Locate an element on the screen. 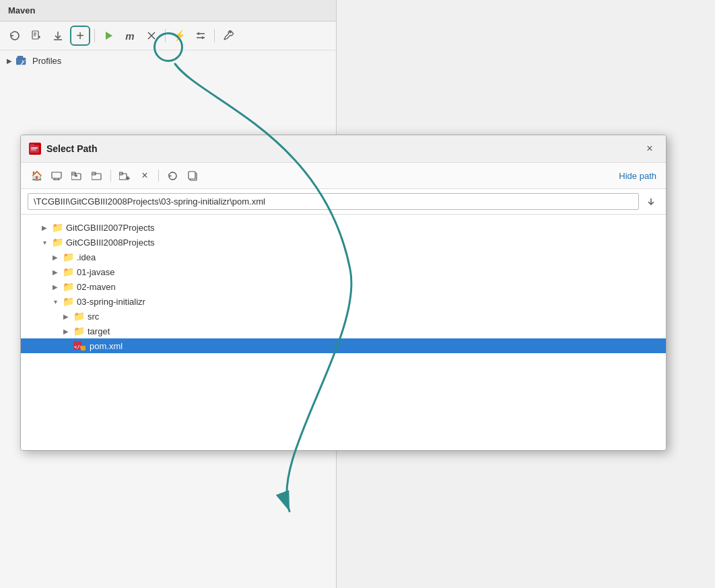  profiles-icon is located at coordinates (22, 61).